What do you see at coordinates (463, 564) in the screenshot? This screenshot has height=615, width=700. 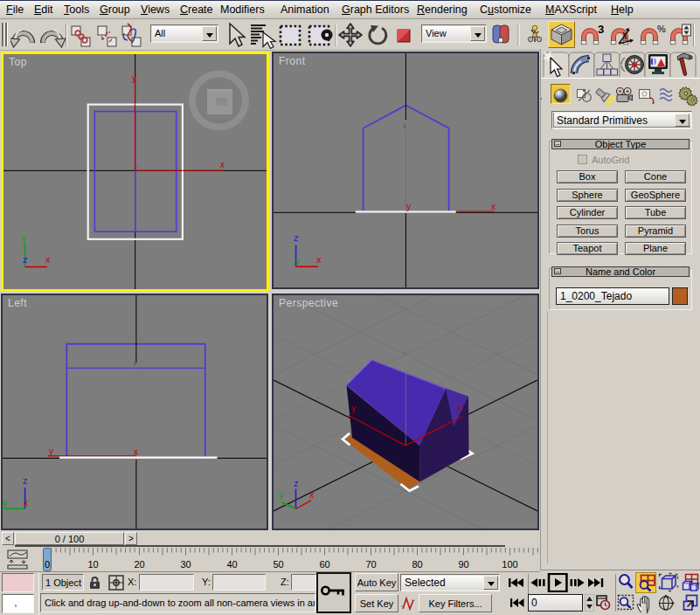 I see `svg-text: 90` at bounding box center [463, 564].